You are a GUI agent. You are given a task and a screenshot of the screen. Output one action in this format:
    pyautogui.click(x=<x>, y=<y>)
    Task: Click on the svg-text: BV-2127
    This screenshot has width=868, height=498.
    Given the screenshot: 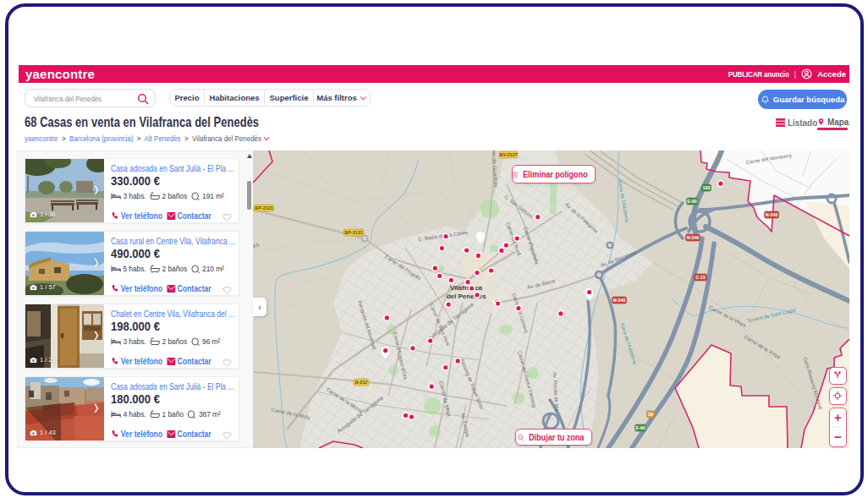 What is the action you would take?
    pyautogui.click(x=509, y=155)
    